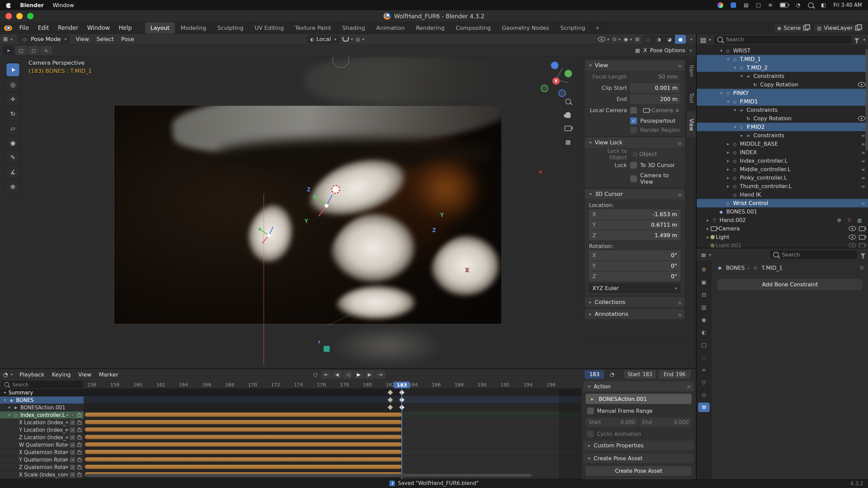 The height and width of the screenshot is (488, 868). Describe the element at coordinates (545, 88) in the screenshot. I see `negative-y-axis-ball` at that location.